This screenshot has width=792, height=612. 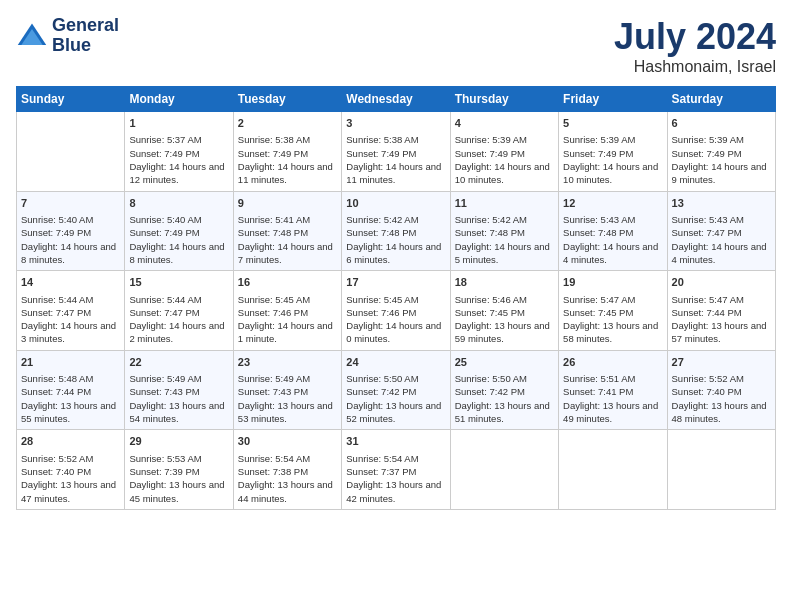 What do you see at coordinates (720, 412) in the screenshot?
I see `daylight-text: Daylight: 13 hours and 48 minutes.` at bounding box center [720, 412].